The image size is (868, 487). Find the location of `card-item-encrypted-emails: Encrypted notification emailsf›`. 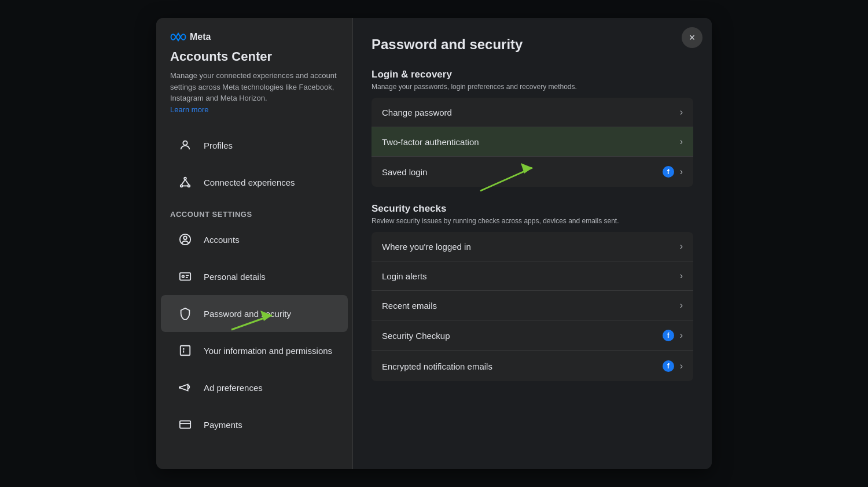

card-item-encrypted-emails: Encrypted notification emailsf› is located at coordinates (532, 366).